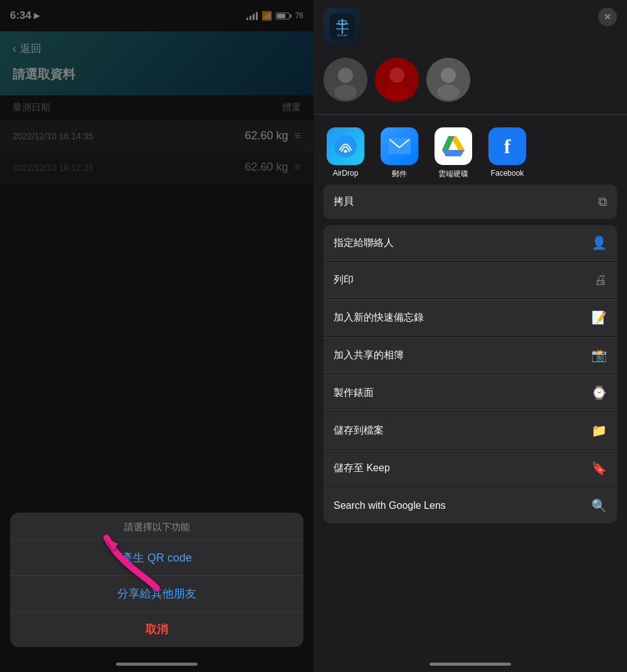 The image size is (627, 672). Describe the element at coordinates (599, 468) in the screenshot. I see `bookmark-icon: 🔖` at that location.